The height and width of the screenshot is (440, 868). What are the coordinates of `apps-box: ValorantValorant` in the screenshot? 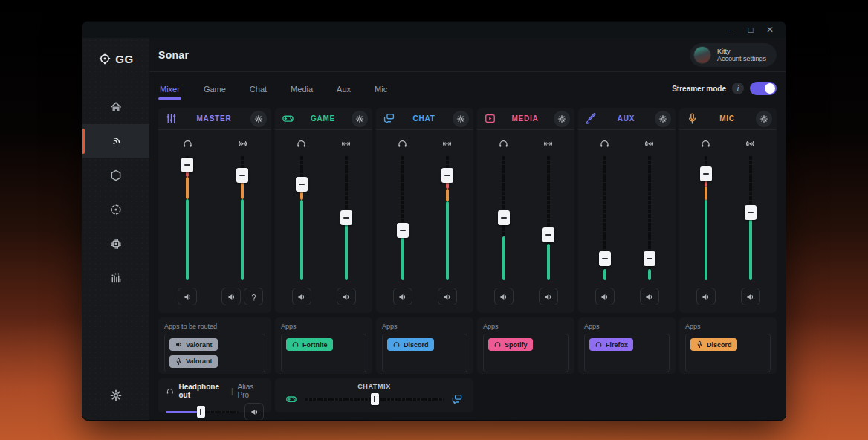 It's located at (215, 353).